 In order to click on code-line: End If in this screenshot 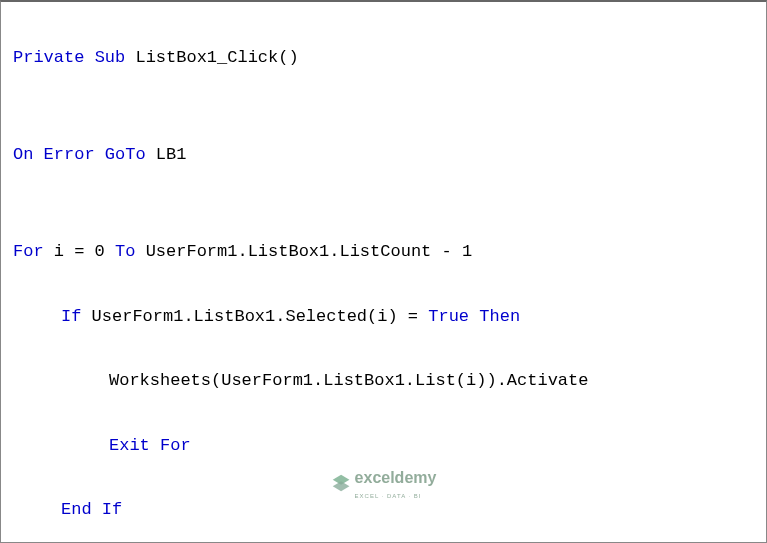, I will do `click(384, 510)`.